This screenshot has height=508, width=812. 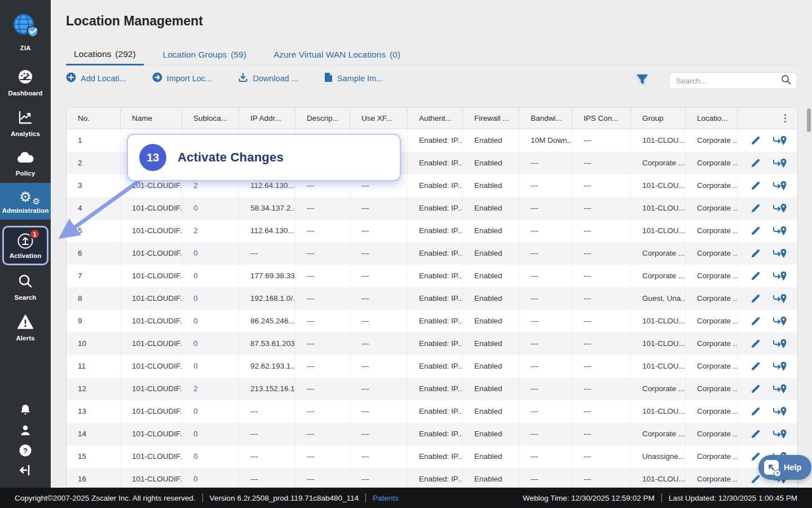 I want to click on sidebar-item-zia-logo: ZIA, so click(x=25, y=32).